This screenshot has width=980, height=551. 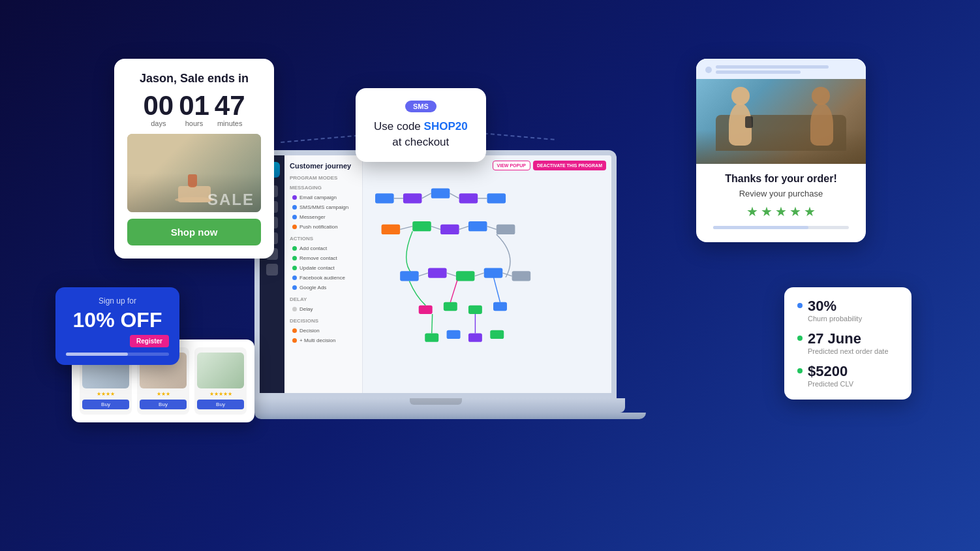 What do you see at coordinates (831, 376) in the screenshot?
I see `stat-clv-content: $5200 Predicted CLV` at bounding box center [831, 376].